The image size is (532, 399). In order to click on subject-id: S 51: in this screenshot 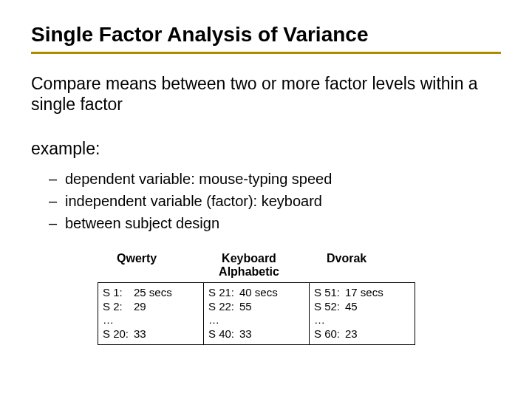, I will do `click(330, 293)`.